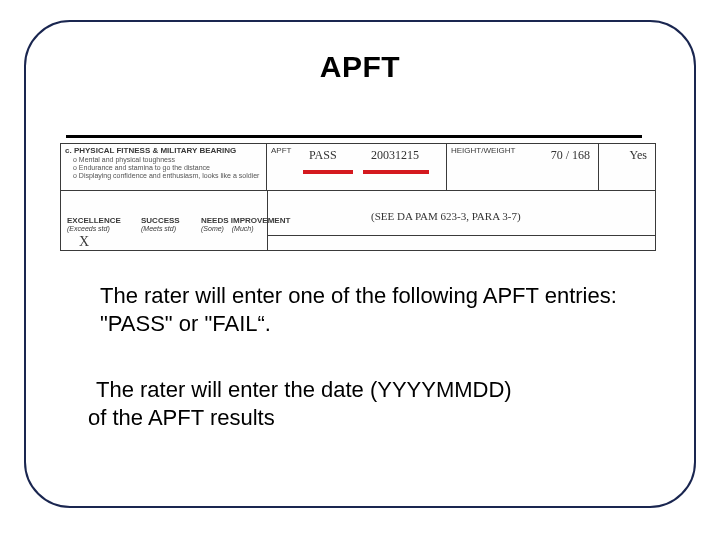  Describe the element at coordinates (168, 160) in the screenshot. I see `bullet: o Mental and physical toughness` at that location.